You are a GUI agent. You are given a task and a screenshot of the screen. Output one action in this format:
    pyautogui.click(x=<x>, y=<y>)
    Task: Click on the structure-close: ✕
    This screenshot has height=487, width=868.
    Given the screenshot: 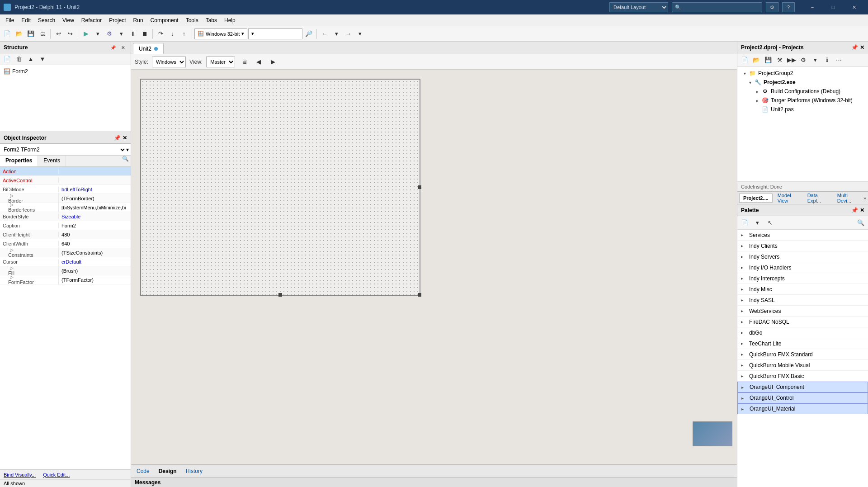 What is the action you would take?
    pyautogui.click(x=123, y=47)
    